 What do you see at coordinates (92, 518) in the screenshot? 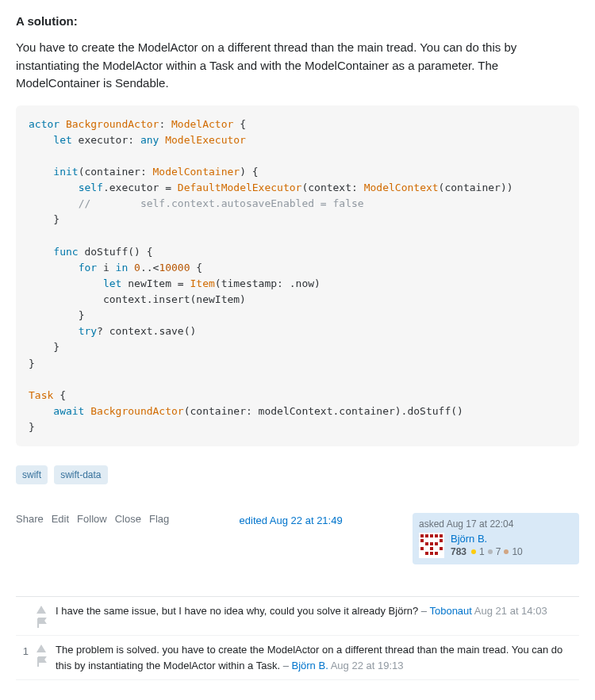
I see `follow-link: Follow` at bounding box center [92, 518].